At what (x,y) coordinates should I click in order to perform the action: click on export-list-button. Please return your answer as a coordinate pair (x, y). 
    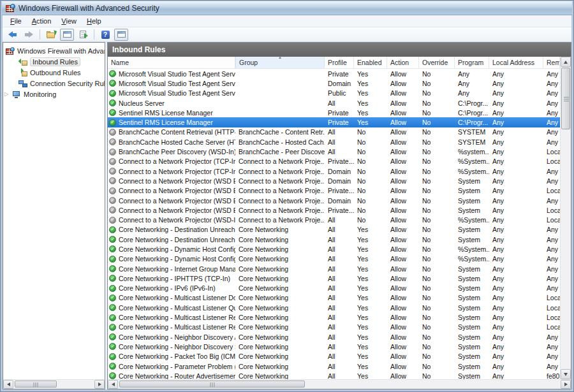
    Looking at the image, I should click on (83, 34).